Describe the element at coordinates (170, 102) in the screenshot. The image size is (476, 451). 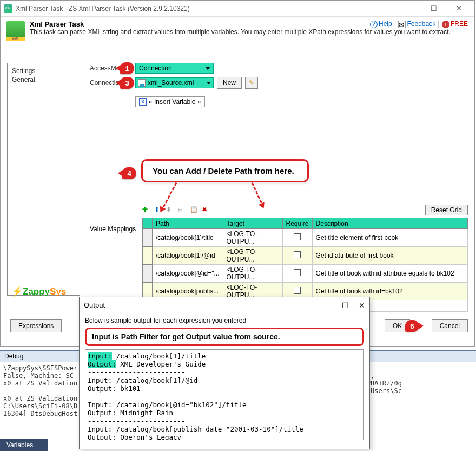
I see `insert-variable-button: x « Insert Variable »` at that location.